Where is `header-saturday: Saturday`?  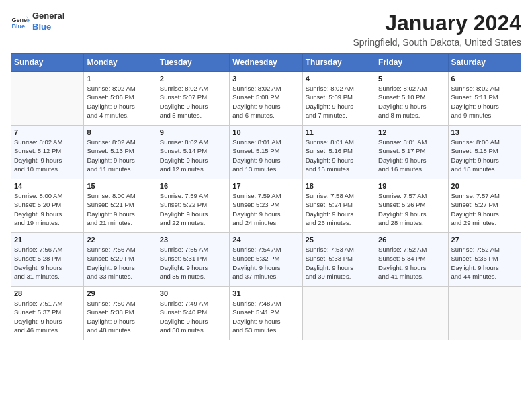 header-saturday: Saturday is located at coordinates (484, 63).